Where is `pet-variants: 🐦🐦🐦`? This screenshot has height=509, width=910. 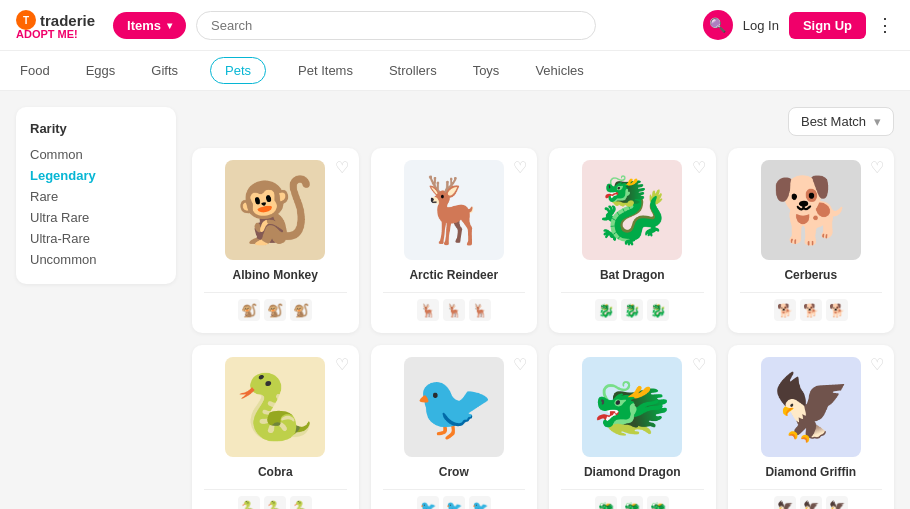
pet-variants: 🐦🐦🐦 is located at coordinates (454, 499).